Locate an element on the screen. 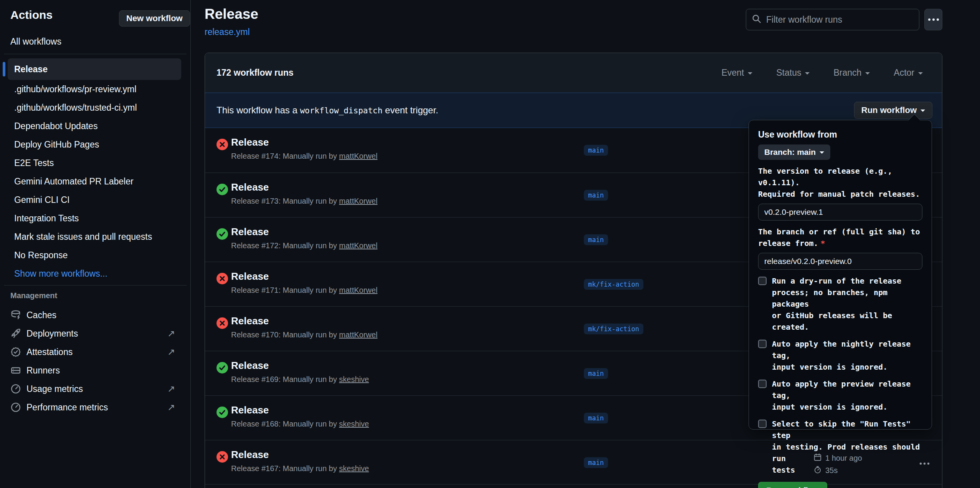  sidebar-item-workflow: Mark stale issues and pull requests is located at coordinates (94, 237).